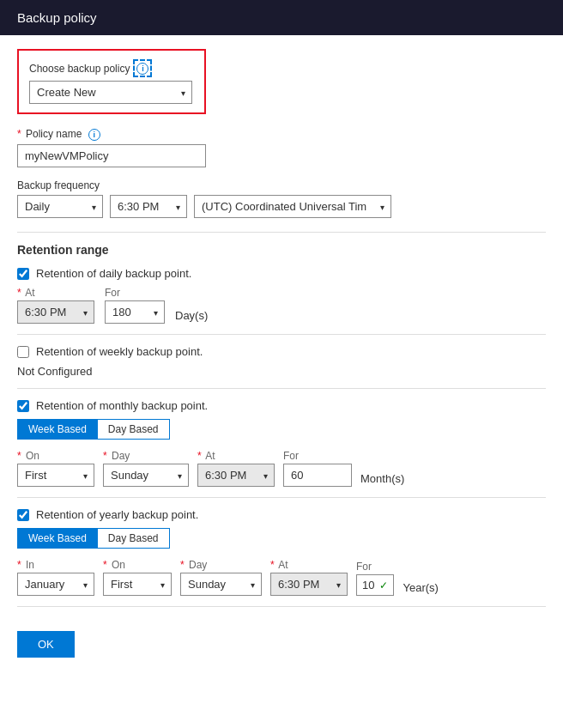 Image resolution: width=563 pixels, height=728 pixels. Describe the element at coordinates (23, 274) in the screenshot. I see `daily-retention-checkbox` at that location.